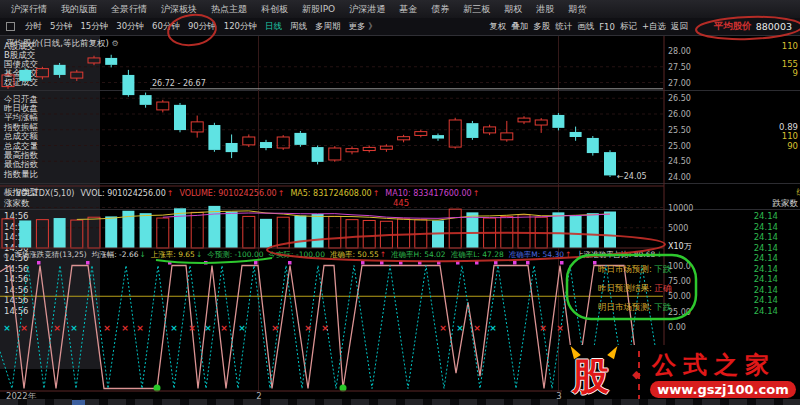 Image resolution: width=800 pixels, height=405 pixels. Describe the element at coordinates (297, 255) in the screenshot. I see `indicator-value-3: 今实际: -100.00` at that location.